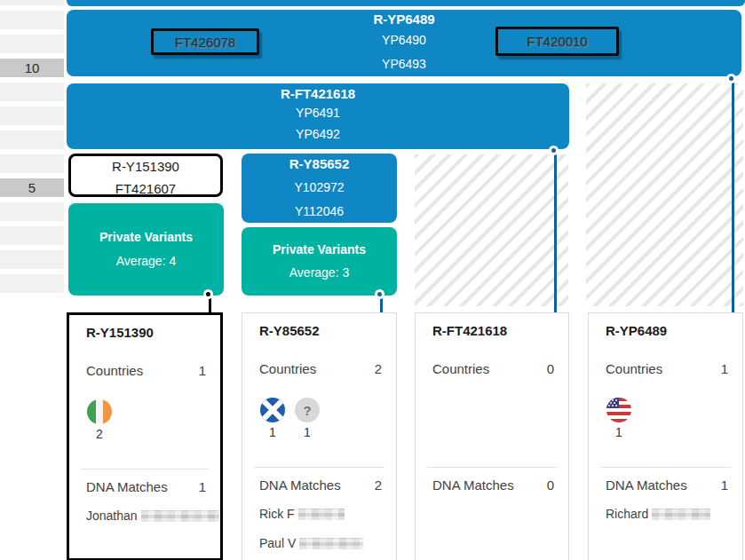 This screenshot has width=745, height=560. Describe the element at coordinates (320, 261) in the screenshot. I see `private-variants-block-y85652: Private Variants Average: 3` at that location.